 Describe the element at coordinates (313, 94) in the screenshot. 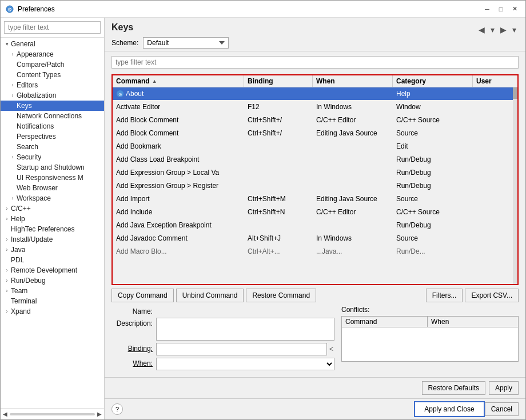

I see `table-row: ⊙ About Help` at that location.